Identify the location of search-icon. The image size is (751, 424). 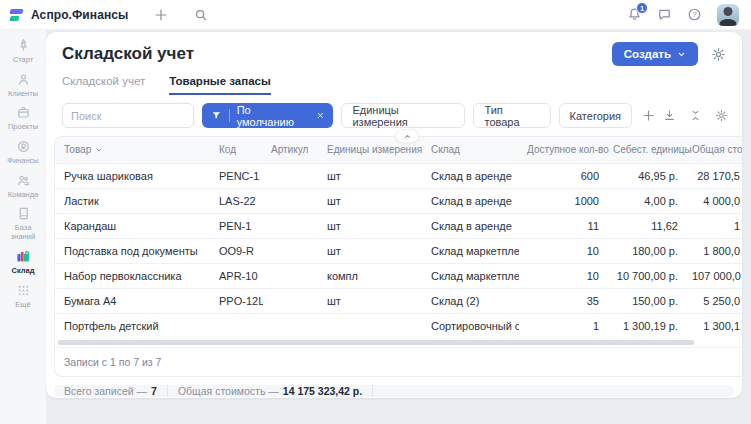
(201, 15).